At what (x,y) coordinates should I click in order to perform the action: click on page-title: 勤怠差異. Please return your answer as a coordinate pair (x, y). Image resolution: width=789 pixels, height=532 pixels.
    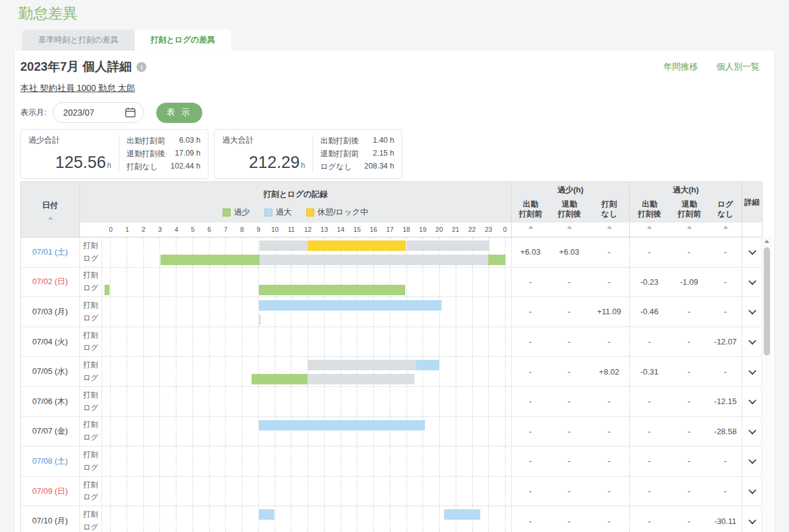
    Looking at the image, I should click on (48, 14).